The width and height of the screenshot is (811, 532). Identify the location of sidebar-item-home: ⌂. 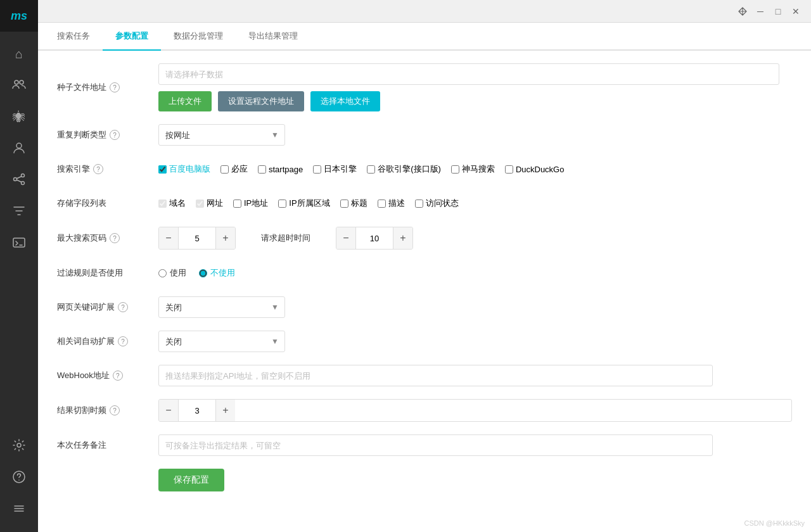
(19, 54).